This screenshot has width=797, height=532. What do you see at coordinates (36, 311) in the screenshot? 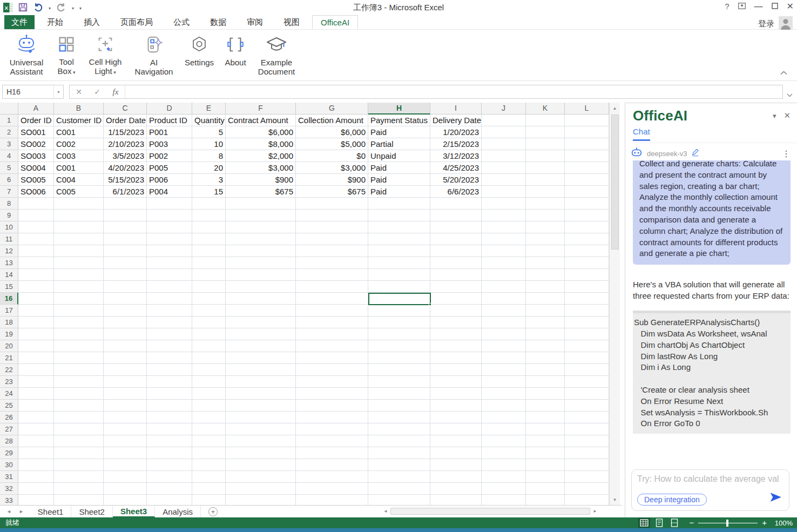
I see `cell-A17` at bounding box center [36, 311].